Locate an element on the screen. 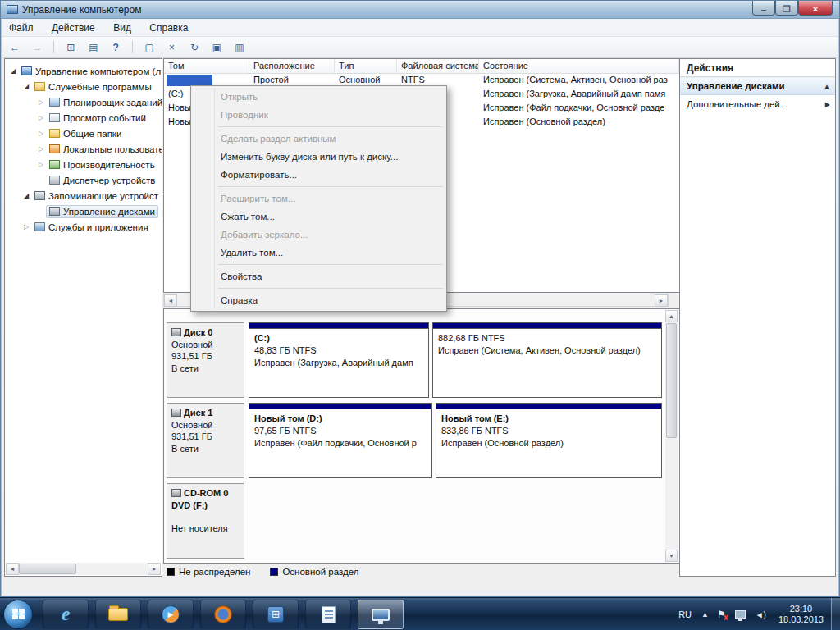 The image size is (840, 630). taskbar-clock: 23:10 18.03.2013 is located at coordinates (801, 614).